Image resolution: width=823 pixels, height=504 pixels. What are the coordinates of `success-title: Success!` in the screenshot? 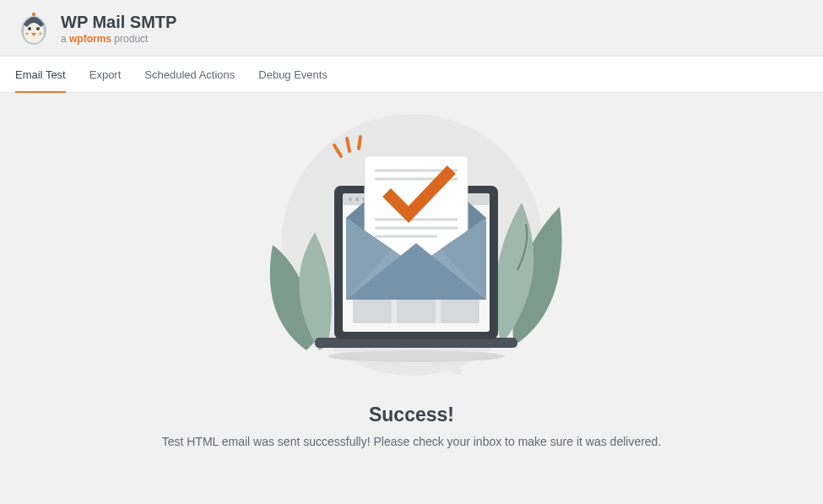 It's located at (412, 415).